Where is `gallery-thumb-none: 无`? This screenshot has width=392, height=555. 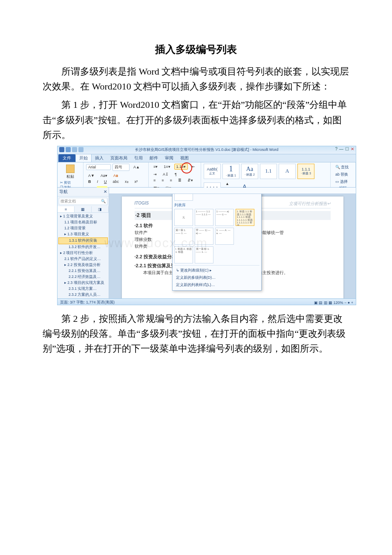
gallery-thumb-none: 无 is located at coordinates (184, 217).